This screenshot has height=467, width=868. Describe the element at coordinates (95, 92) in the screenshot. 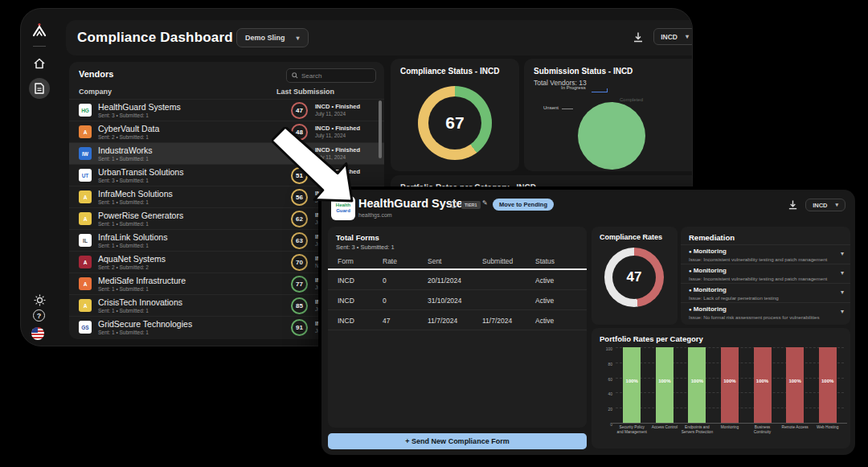

I see `column-company: Company` at that location.